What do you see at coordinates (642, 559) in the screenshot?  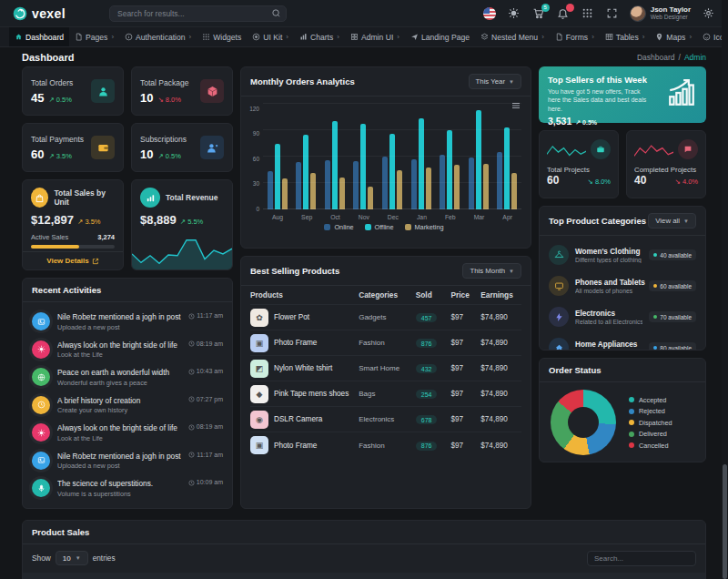 I see `table-search-input` at bounding box center [642, 559].